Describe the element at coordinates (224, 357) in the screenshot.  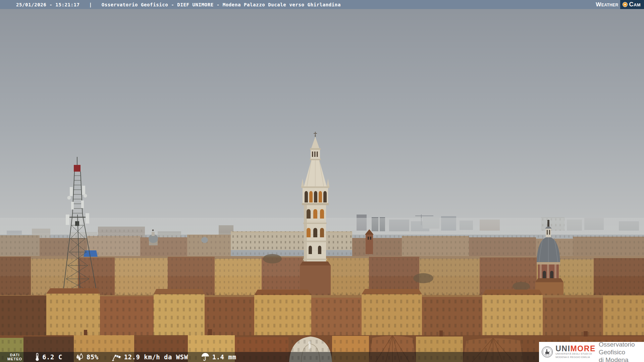
I see `precipitation-value: 1.4 mm` at that location.